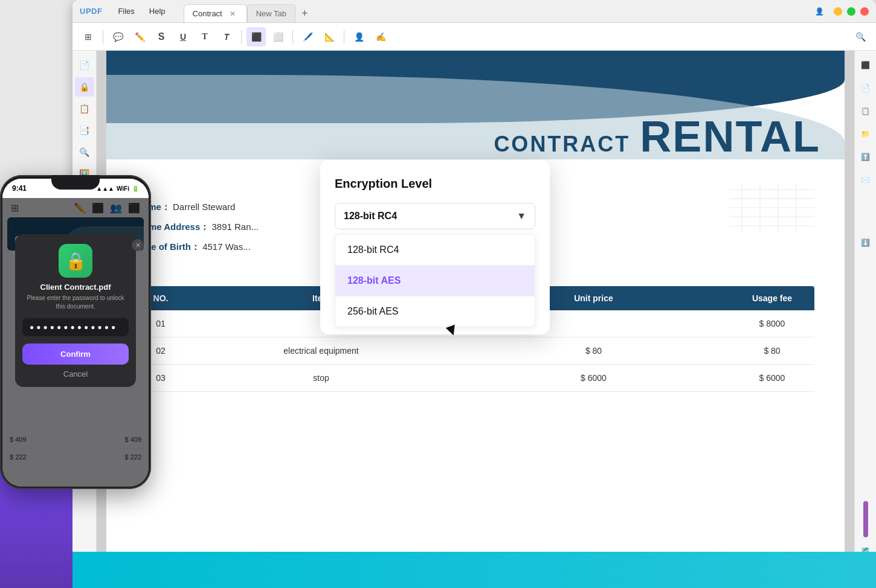  Describe the element at coordinates (657, 137) in the screenshot. I see `pdf-title-area: CONTRACT RENTAL` at that location.